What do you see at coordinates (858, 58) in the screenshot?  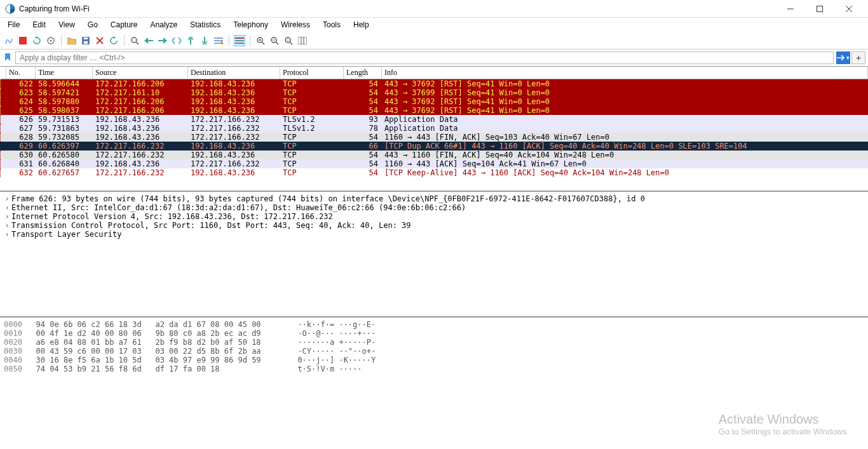 I see `filter-add-button: +` at bounding box center [858, 58].